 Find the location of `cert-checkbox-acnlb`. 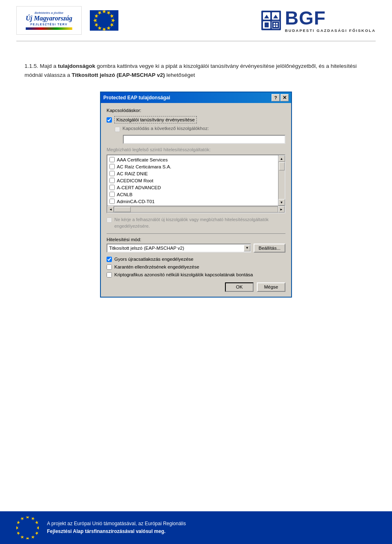

cert-checkbox-acnlb is located at coordinates (112, 195).